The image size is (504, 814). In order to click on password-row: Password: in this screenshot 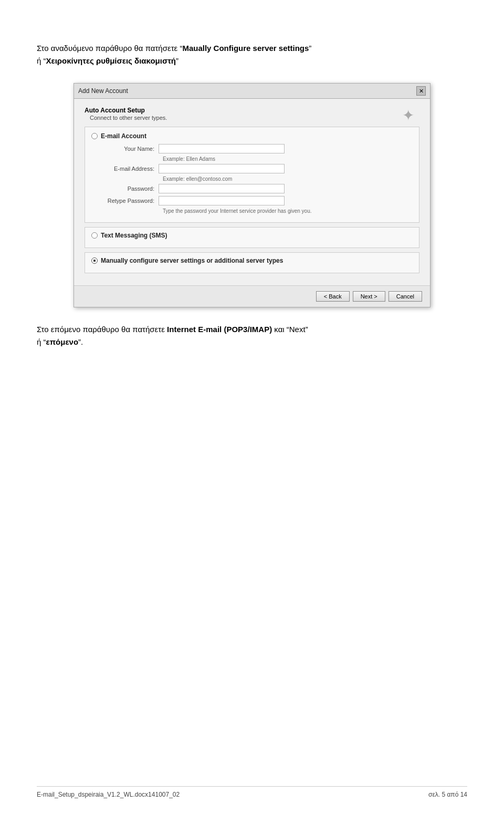, I will do `click(252, 189)`.